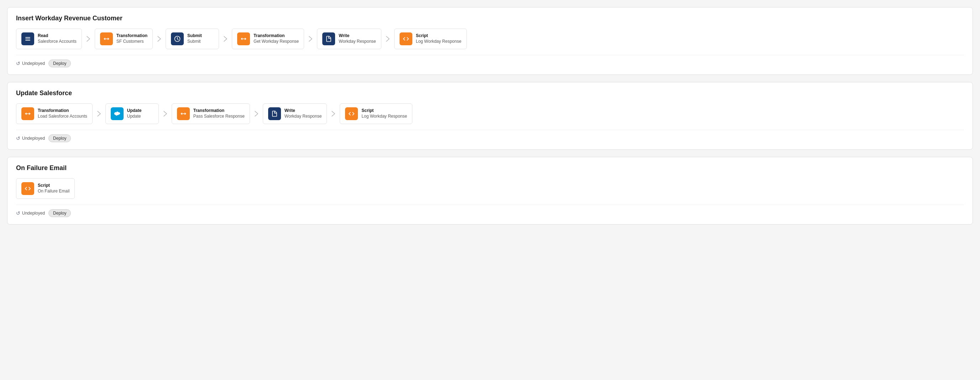 The height and width of the screenshot is (380, 980). Describe the element at coordinates (57, 39) in the screenshot. I see `step-text: Read Salesforce Accounts` at that location.